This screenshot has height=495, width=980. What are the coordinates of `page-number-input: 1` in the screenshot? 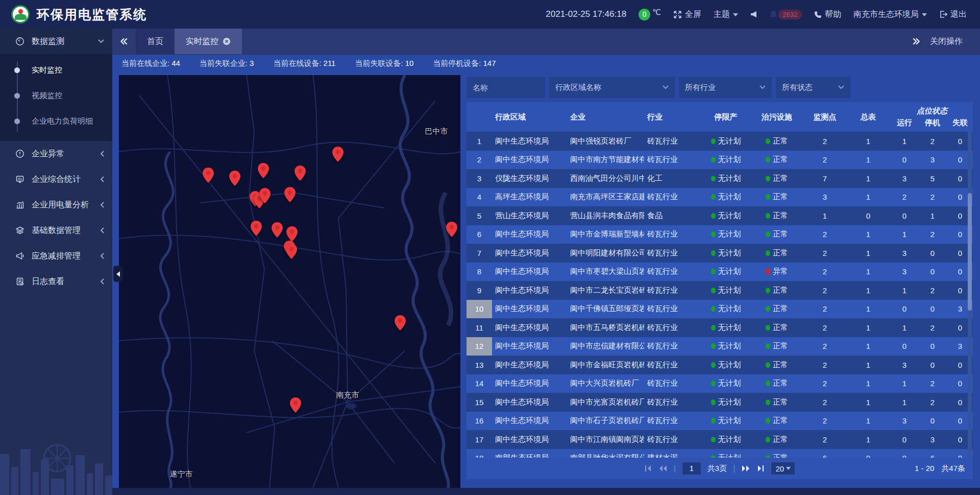 It's located at (692, 468).